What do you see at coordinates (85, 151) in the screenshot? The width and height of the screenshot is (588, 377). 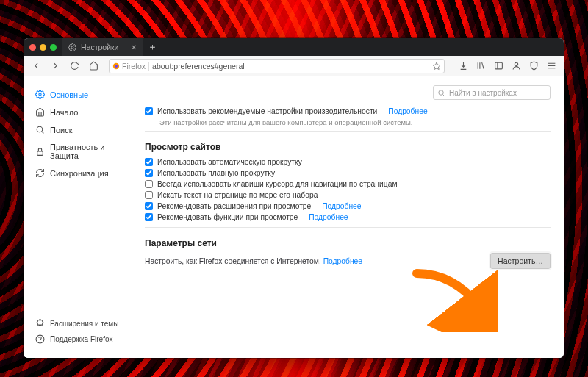 I see `sidebar-item-privacy: Приватность и Защита` at bounding box center [85, 151].